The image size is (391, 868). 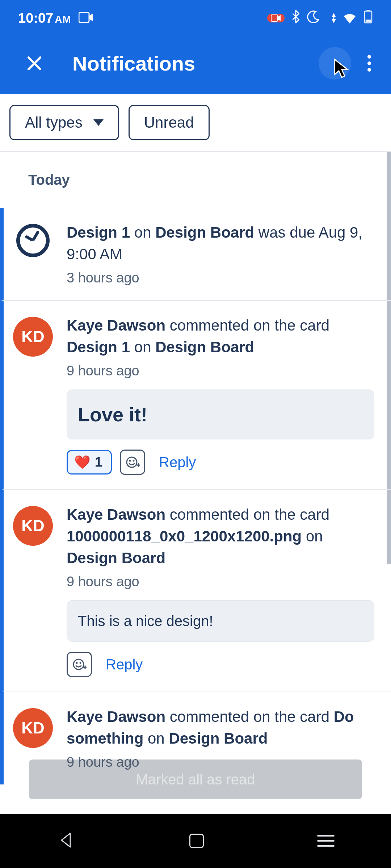 What do you see at coordinates (86, 18) in the screenshot?
I see `record-screen-icon` at bounding box center [86, 18].